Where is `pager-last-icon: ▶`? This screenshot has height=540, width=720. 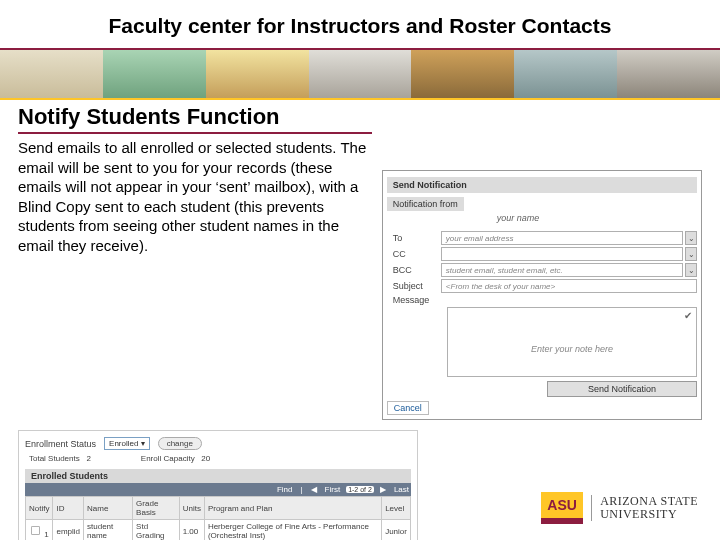
pager-last-icon: ▶ is located at coordinates (383, 490).